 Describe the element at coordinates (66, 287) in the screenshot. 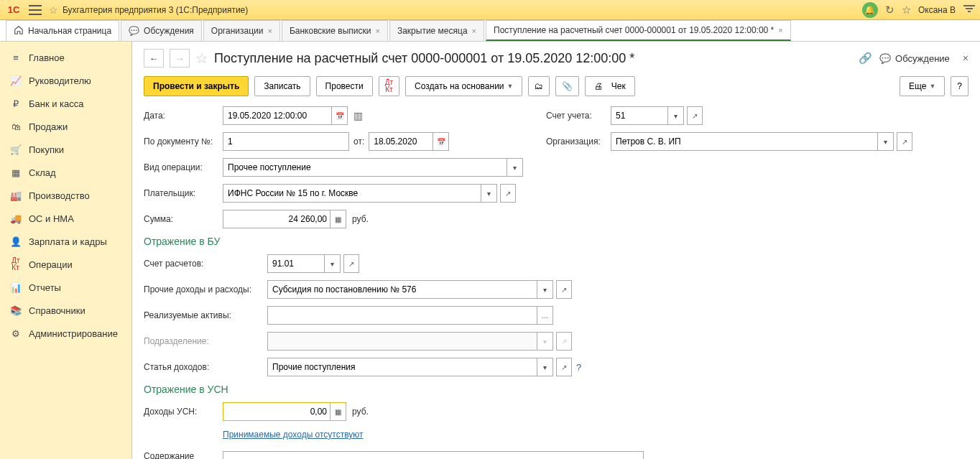

I see `sidebar-item-reports: 📊Отчеты` at that location.